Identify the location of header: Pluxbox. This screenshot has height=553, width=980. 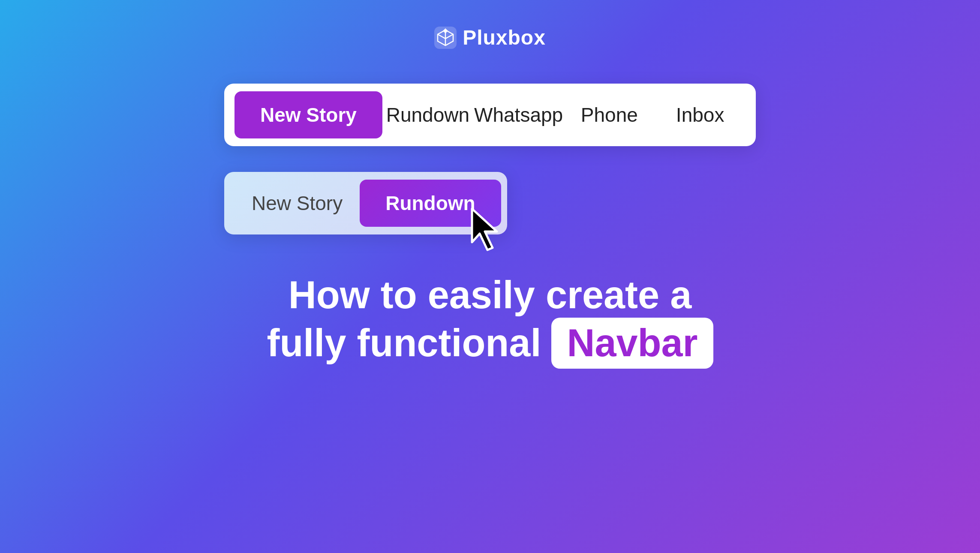
(490, 38).